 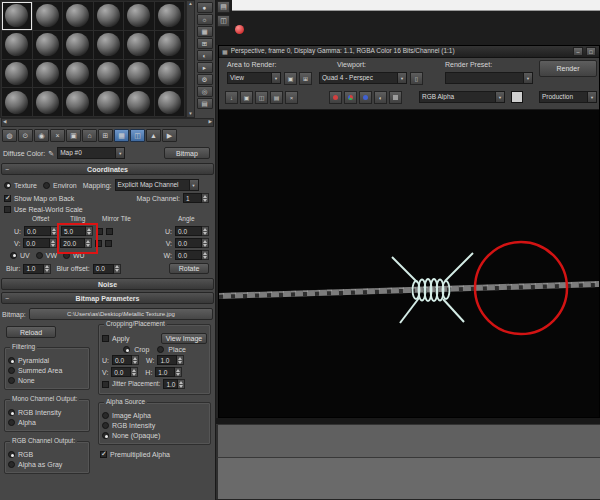 What do you see at coordinates (14, 256) in the screenshot?
I see `uv-radio` at bounding box center [14, 256].